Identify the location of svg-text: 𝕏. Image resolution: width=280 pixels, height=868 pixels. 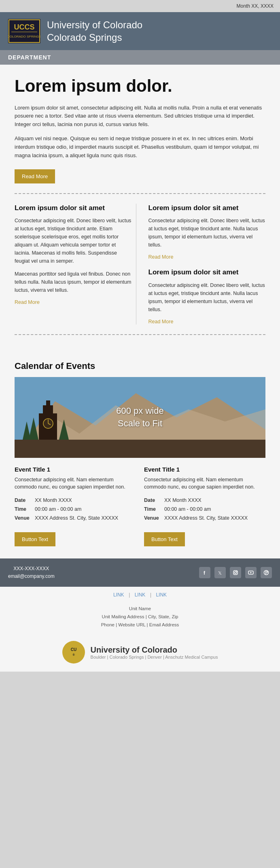
(220, 573).